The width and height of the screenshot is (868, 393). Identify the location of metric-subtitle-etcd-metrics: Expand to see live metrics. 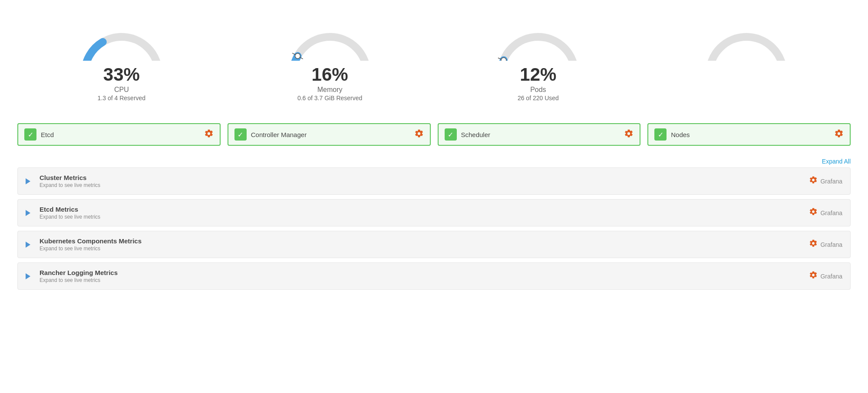
(424, 217).